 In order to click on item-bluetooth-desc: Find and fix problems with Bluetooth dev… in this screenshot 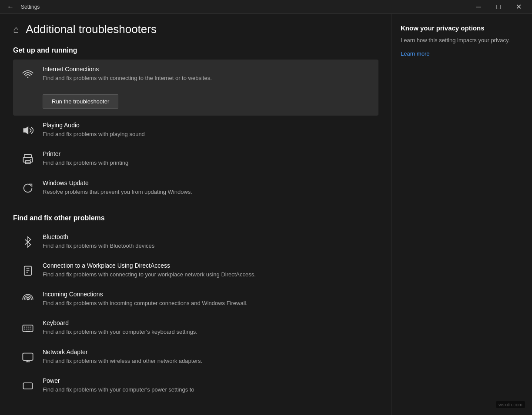, I will do `click(207, 246)`.